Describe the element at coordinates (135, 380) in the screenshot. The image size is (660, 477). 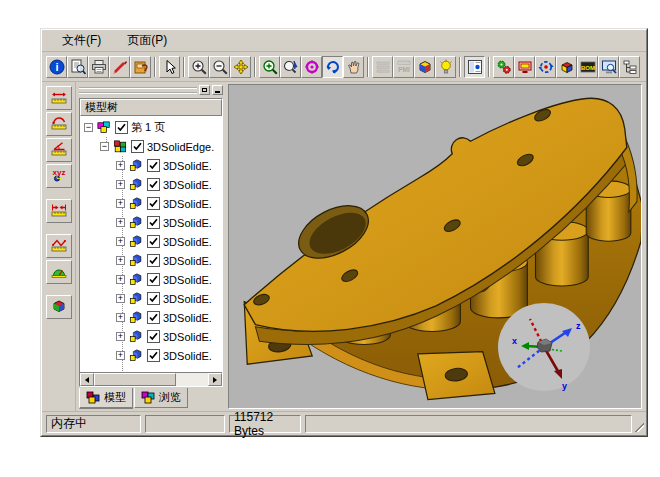
I see `scroll-thumb` at that location.